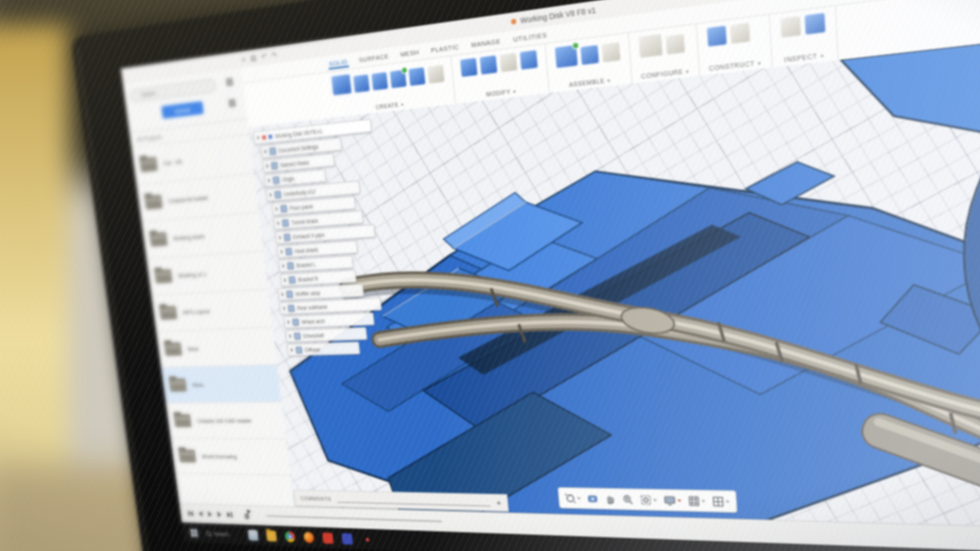  What do you see at coordinates (217, 534) in the screenshot?
I see `taskbar-search: Search` at bounding box center [217, 534].